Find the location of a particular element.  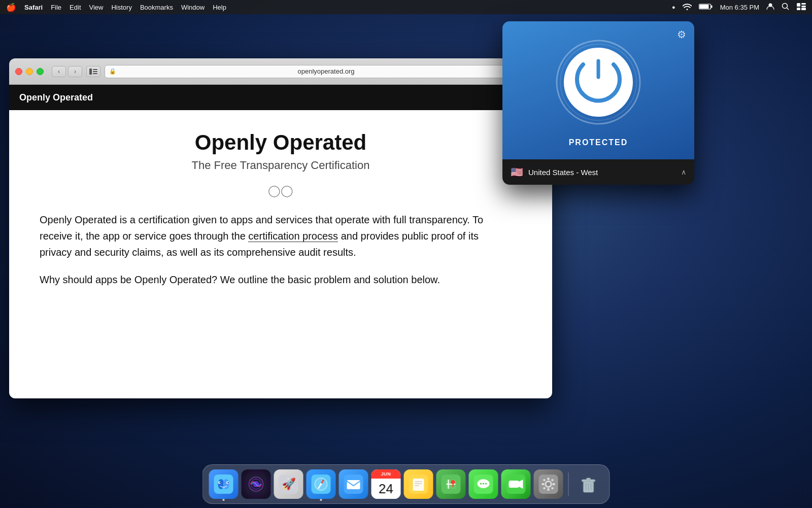

dock: 🚀 is located at coordinates (406, 484).